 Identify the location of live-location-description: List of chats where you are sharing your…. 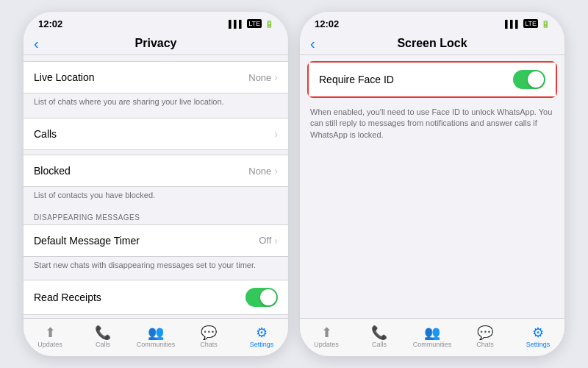
(156, 103).